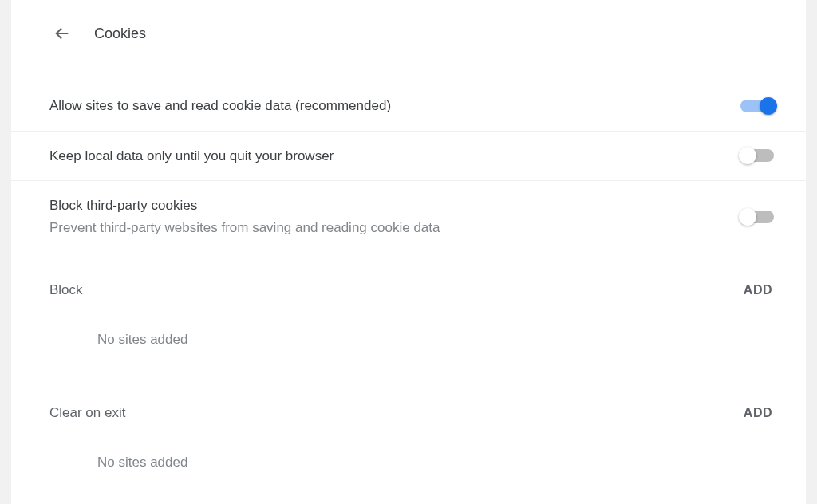  Describe the element at coordinates (395, 106) in the screenshot. I see `row-label: Allow sites to save and read cookie data…` at that location.